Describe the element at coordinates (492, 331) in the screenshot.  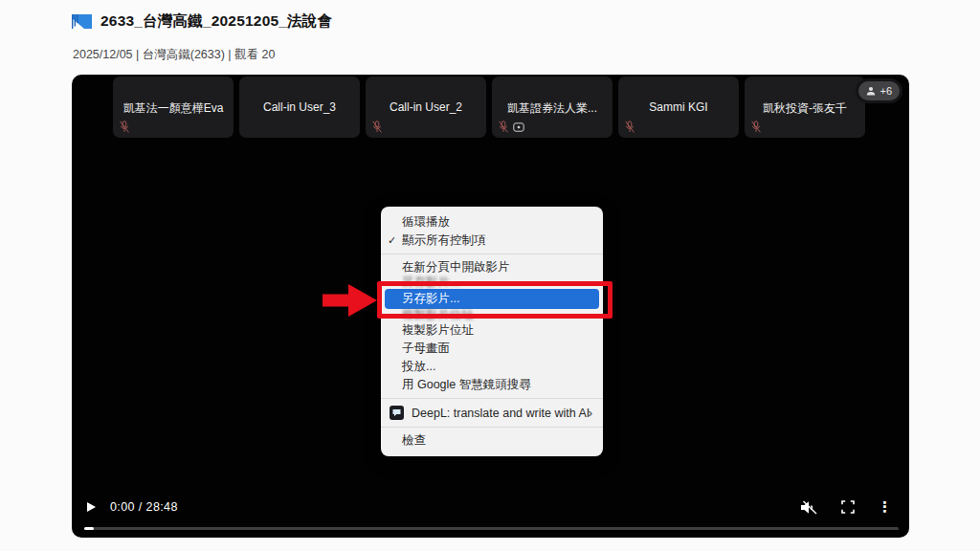
I see `context-menu: 循環播放 ✓ 顯示所有控制項 在新分頁中開啟影片 另存影片... 另存影片...…` at that location.